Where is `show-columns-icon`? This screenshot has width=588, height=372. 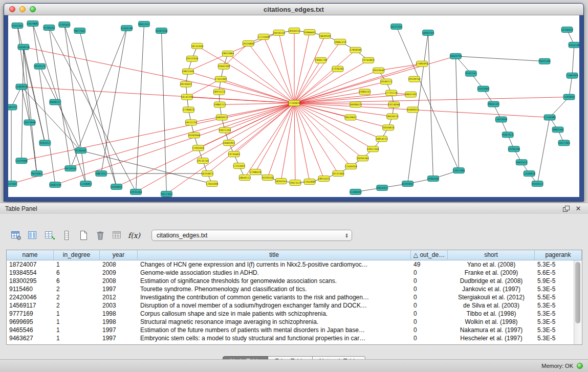 show-columns-icon is located at coordinates (33, 235).